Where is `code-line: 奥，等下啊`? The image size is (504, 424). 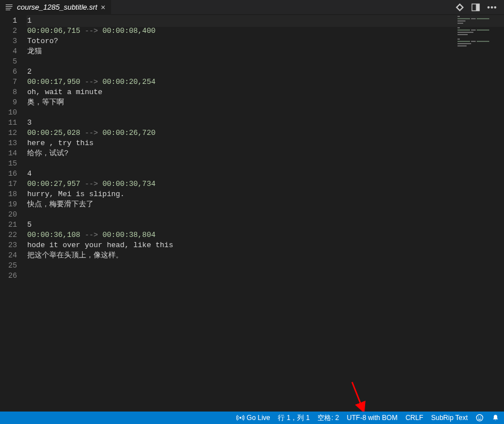 code-line: 奥，等下啊 is located at coordinates (265, 103).